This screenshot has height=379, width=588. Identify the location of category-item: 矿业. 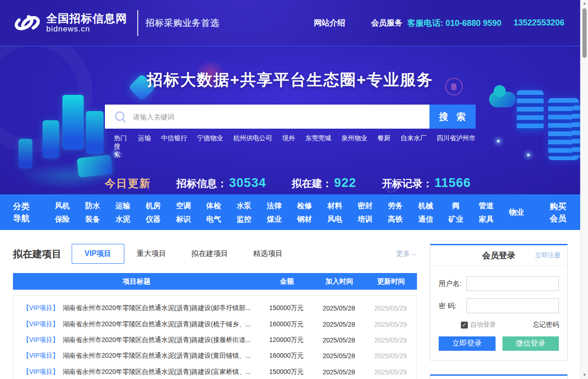
(456, 219).